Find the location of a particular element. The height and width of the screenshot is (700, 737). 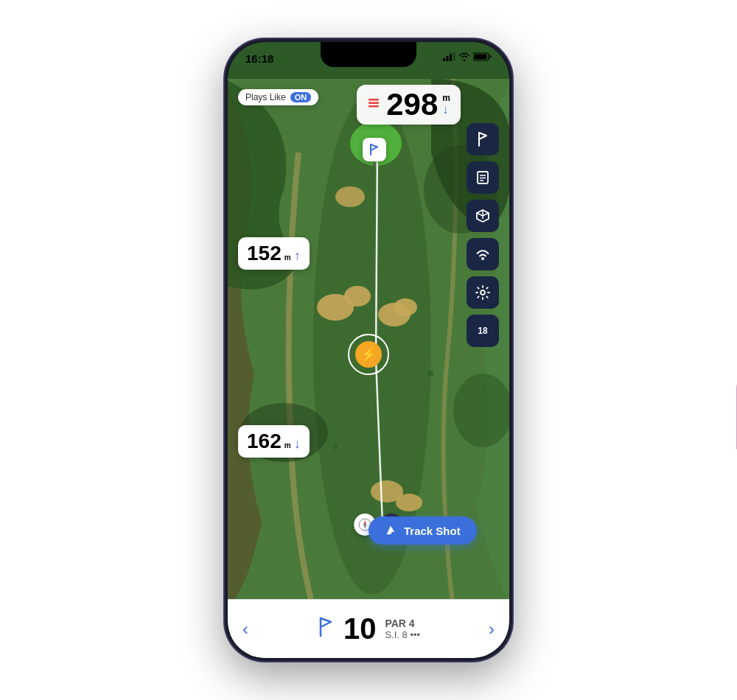

3d-button is located at coordinates (483, 216).